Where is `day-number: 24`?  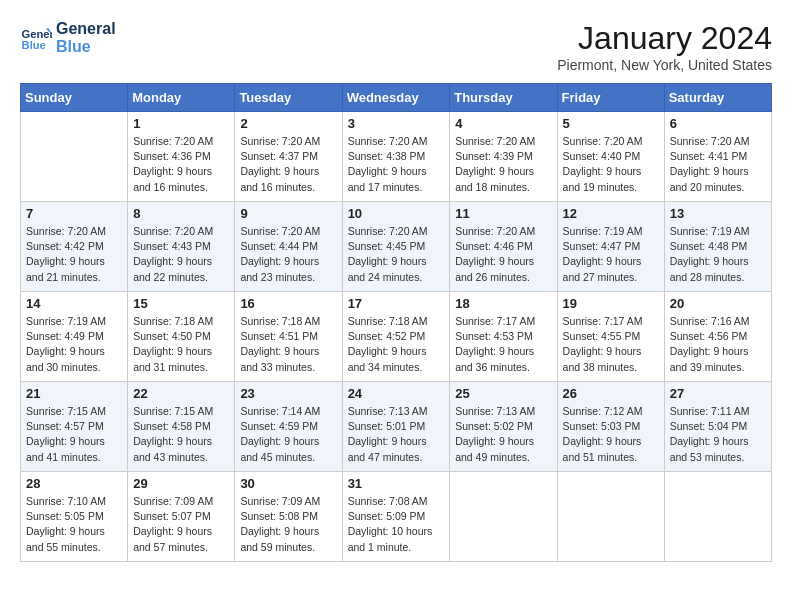
day-number: 24 is located at coordinates (396, 394).